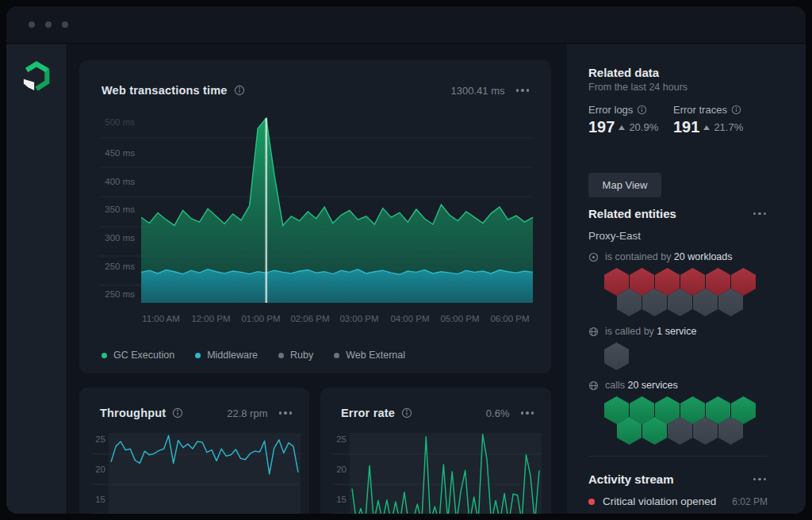  What do you see at coordinates (324, 450) in the screenshot?
I see `small-charts-row: Throughput 22.8 rpm 252015 Error rate` at bounding box center [324, 450].